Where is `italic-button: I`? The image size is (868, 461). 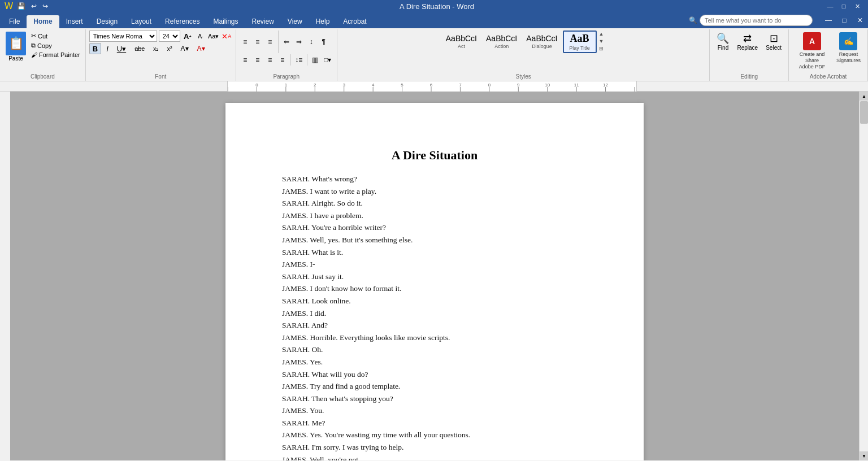
italic-button: I is located at coordinates (107, 49).